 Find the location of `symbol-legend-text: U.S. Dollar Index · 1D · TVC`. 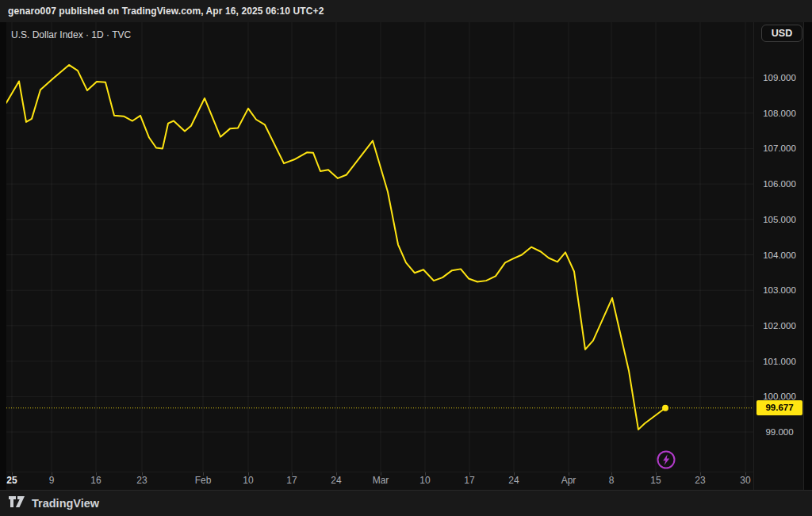

symbol-legend-text: U.S. Dollar Index · 1D · TVC is located at coordinates (71, 35).